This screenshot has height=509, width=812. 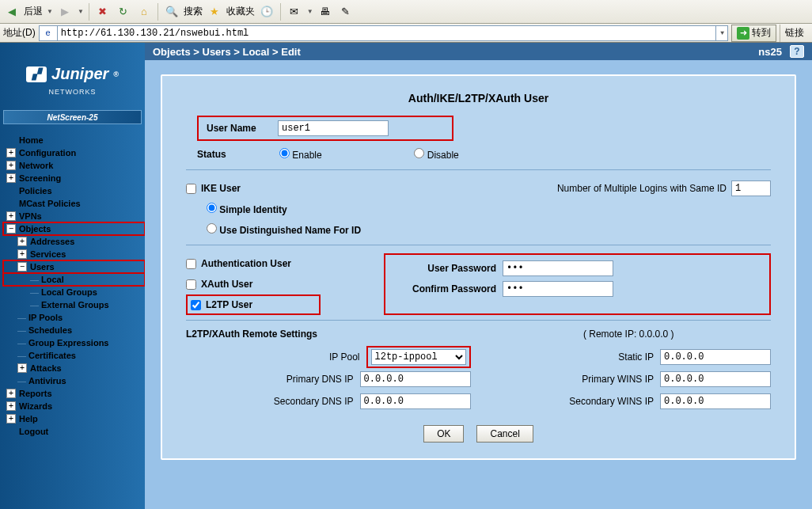 I want to click on xauth-user-checkbox, so click(x=192, y=285).